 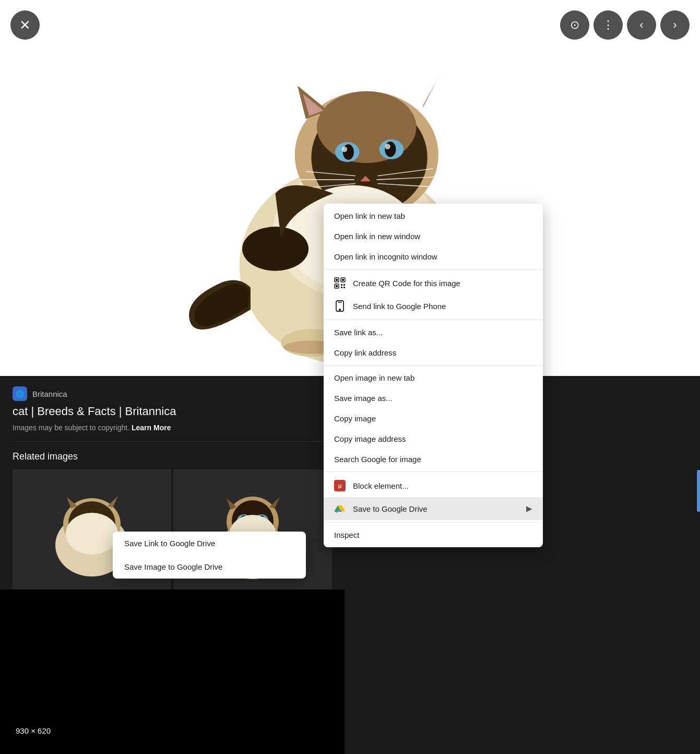 What do you see at coordinates (377, 236) in the screenshot?
I see `open-new-window-label: Open link in new window` at bounding box center [377, 236].